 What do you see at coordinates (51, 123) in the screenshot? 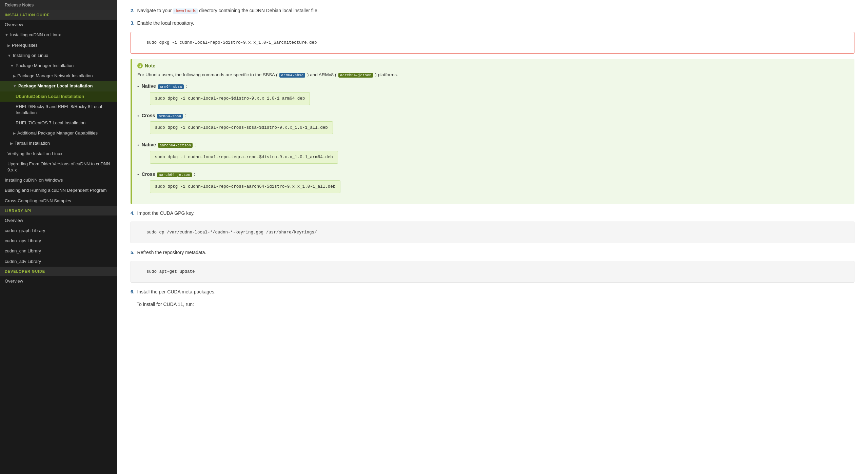
I see `sidebar-item-label: RHEL 7/CentOS 7 Local Installation` at bounding box center [51, 123].